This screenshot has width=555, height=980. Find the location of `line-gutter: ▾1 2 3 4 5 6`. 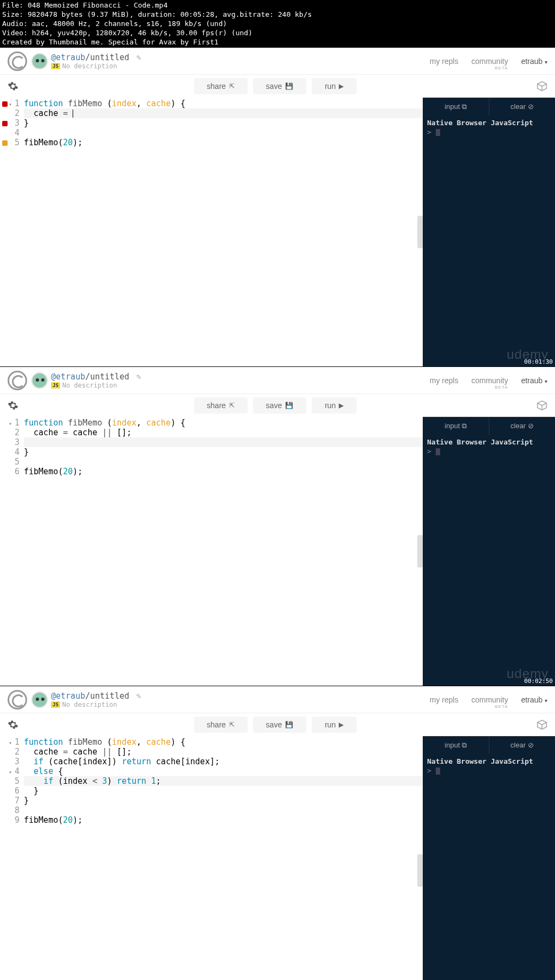

line-gutter: ▾1 2 3 4 5 6 is located at coordinates (12, 551).